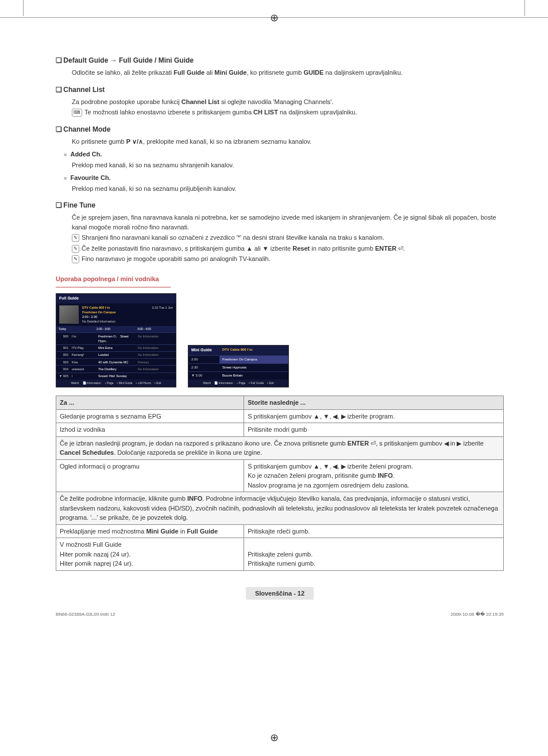  Describe the element at coordinates (115, 329) in the screenshot. I see `fg-col-t1: 2:00 - 3:00` at that location.